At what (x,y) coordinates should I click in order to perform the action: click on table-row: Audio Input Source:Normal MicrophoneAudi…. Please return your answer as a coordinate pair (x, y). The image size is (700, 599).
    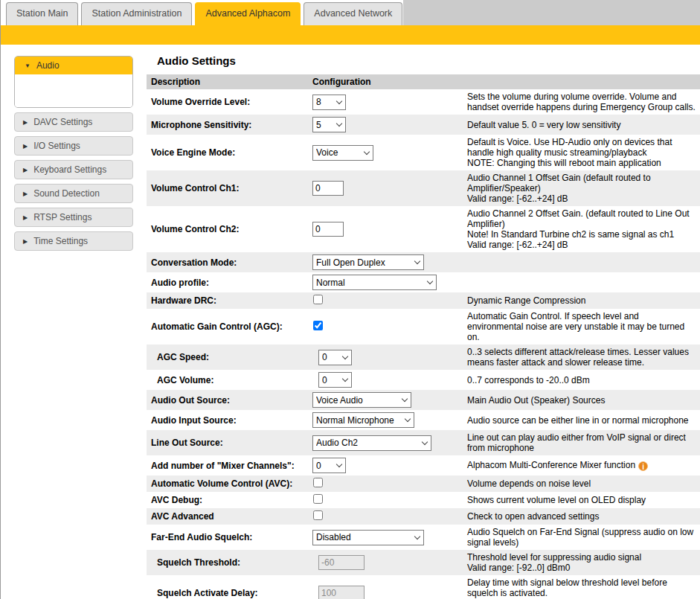
    Looking at the image, I should click on (423, 420).